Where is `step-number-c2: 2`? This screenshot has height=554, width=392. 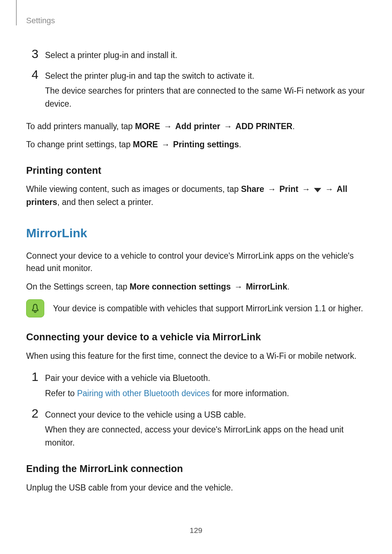 step-number-c2: 2 is located at coordinates (32, 414).